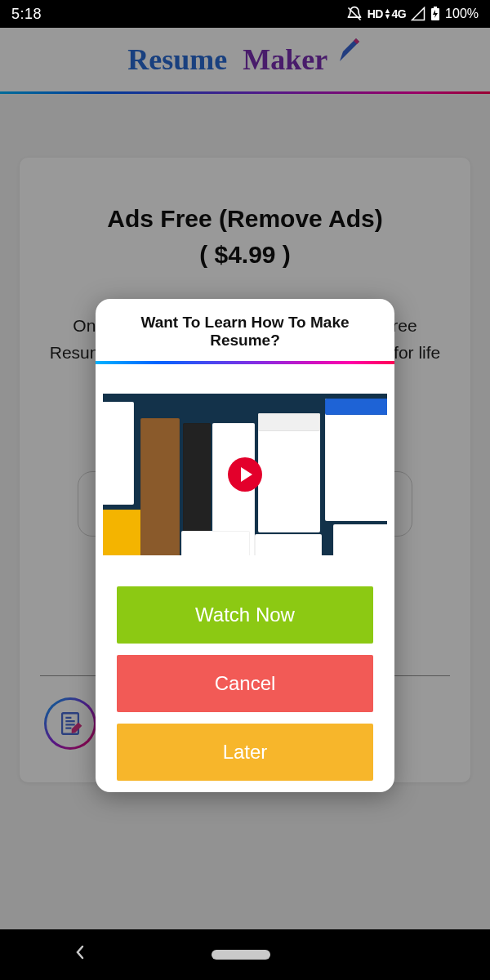 This screenshot has width=490, height=980. What do you see at coordinates (412, 14) in the screenshot?
I see `status-right: HD ▲▼ 4G 100%` at bounding box center [412, 14].